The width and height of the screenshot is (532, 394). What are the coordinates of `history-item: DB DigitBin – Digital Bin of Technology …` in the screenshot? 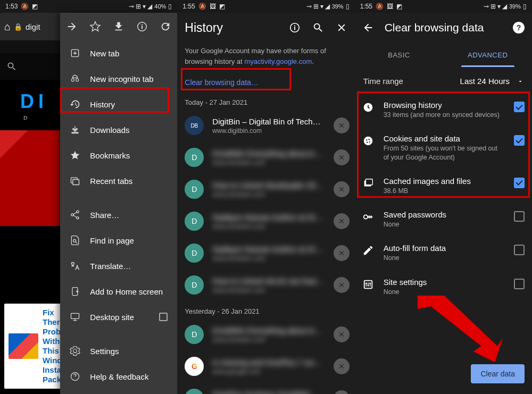 It's located at (266, 125).